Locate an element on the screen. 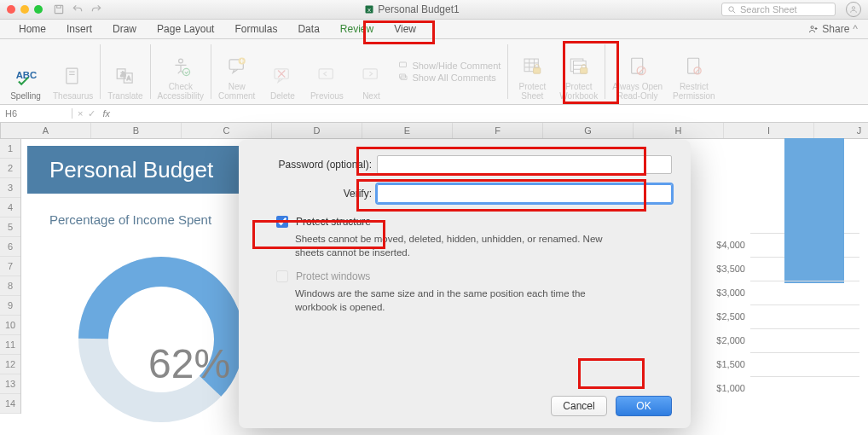  save-icon is located at coordinates (59, 9).